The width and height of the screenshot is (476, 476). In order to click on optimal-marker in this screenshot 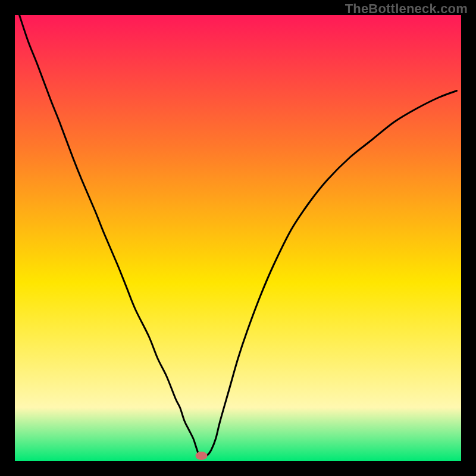, I will do `click(202, 456)`.